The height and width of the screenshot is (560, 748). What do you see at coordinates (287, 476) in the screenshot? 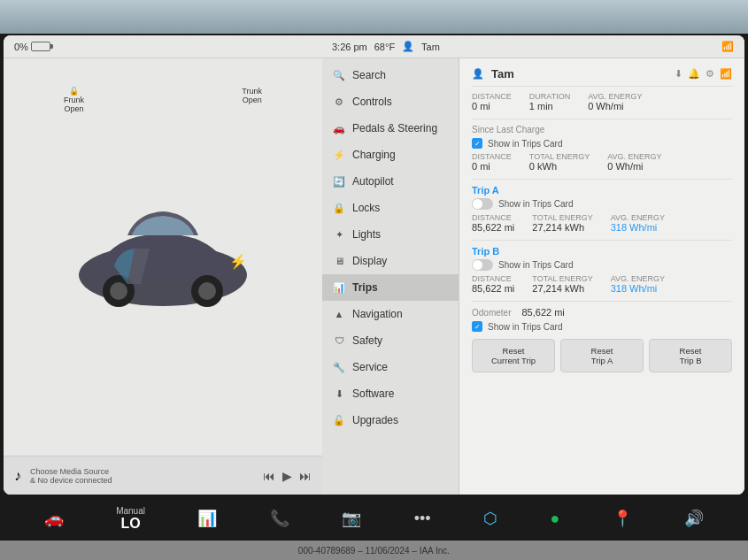
I see `media-controls: ⏮ ▶ ⏭` at bounding box center [287, 476].